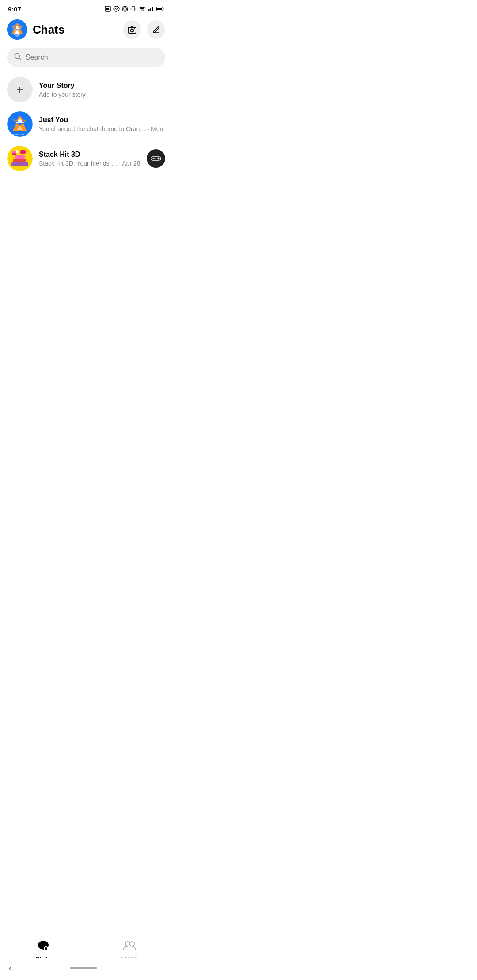  I want to click on avatar, so click(17, 30).